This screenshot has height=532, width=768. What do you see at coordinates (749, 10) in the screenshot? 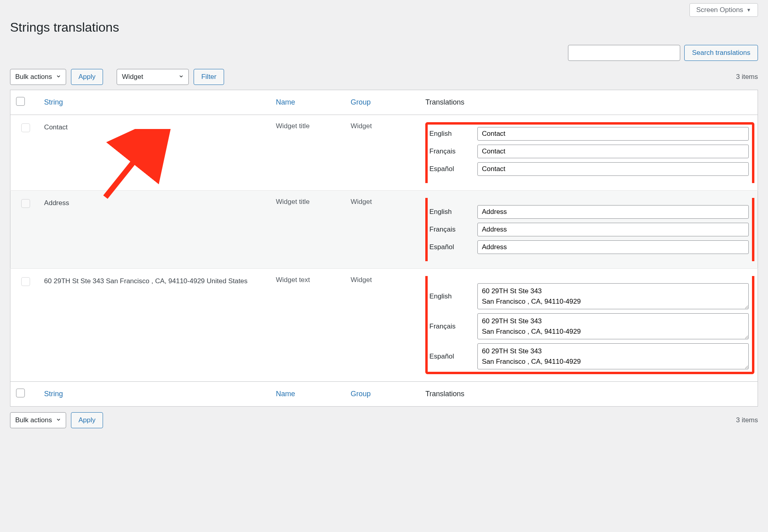
I see `chevron-down-icon: ▼` at bounding box center [749, 10].